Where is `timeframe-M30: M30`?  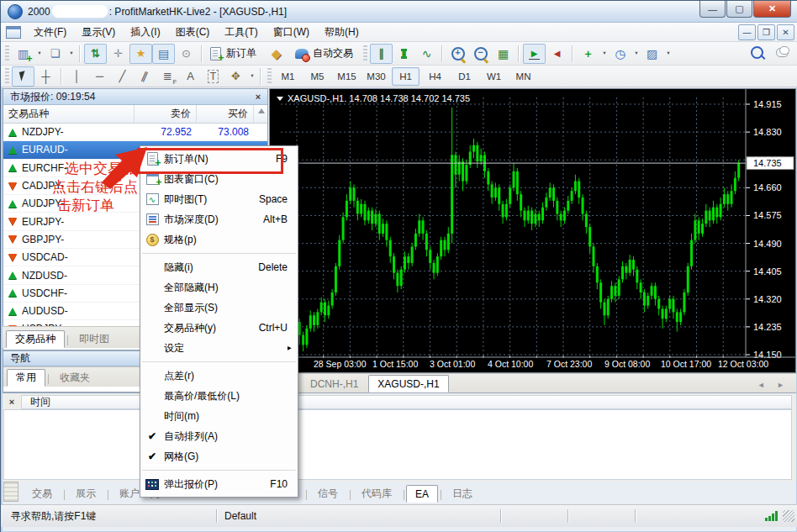
timeframe-M30: M30 is located at coordinates (377, 76).